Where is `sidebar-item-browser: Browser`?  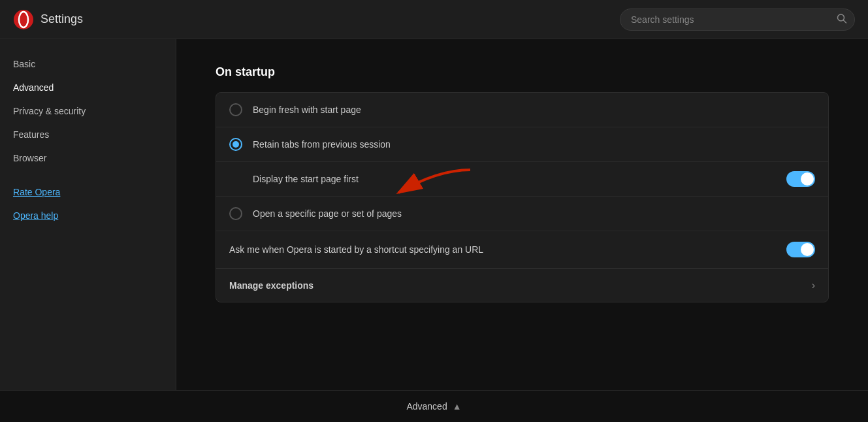 sidebar-item-browser: Browser is located at coordinates (88, 158).